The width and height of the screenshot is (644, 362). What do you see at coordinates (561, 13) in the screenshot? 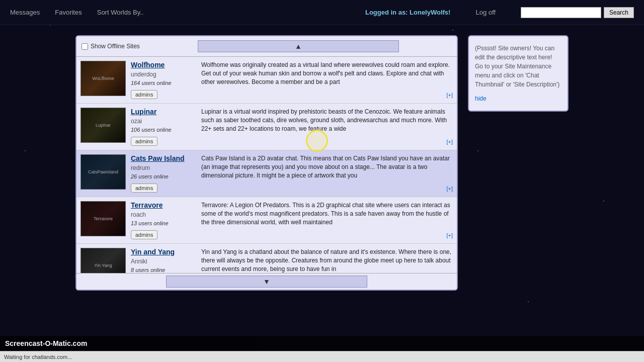
I see `search-input` at bounding box center [561, 13].